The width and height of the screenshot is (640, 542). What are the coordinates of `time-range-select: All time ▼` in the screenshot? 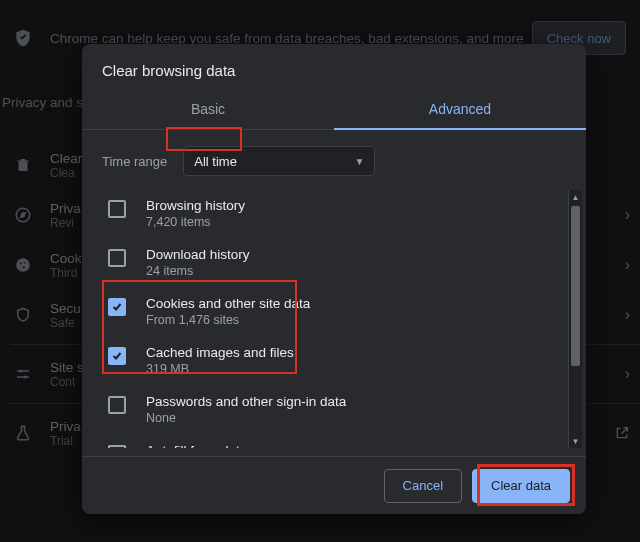 It's located at (279, 161).